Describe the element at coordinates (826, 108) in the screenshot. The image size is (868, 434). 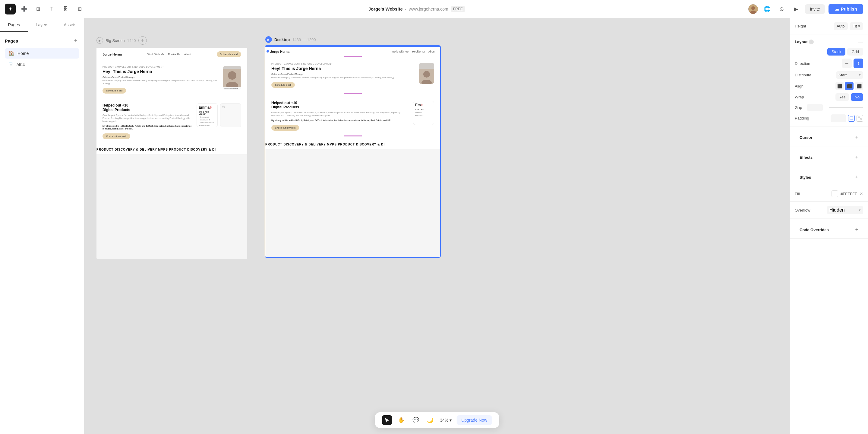
I see `gap-dash: -` at that location.